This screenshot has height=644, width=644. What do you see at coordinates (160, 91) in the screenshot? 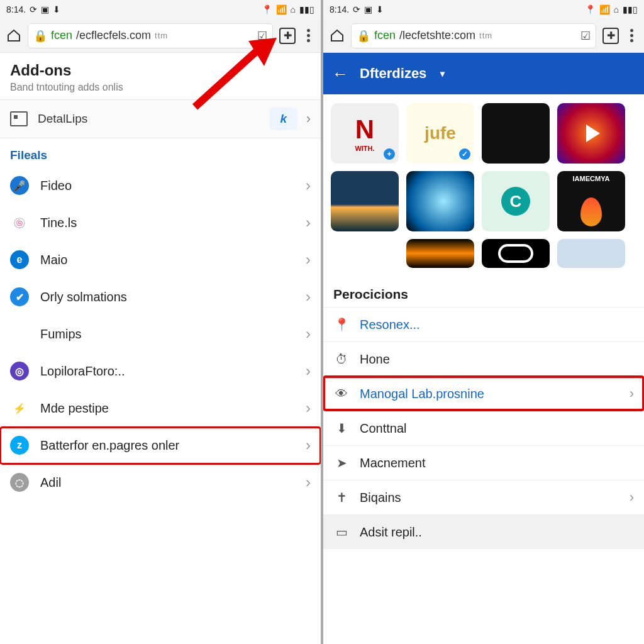
I see `addons-subtitle: Band tntouting adds onlis` at bounding box center [160, 91].